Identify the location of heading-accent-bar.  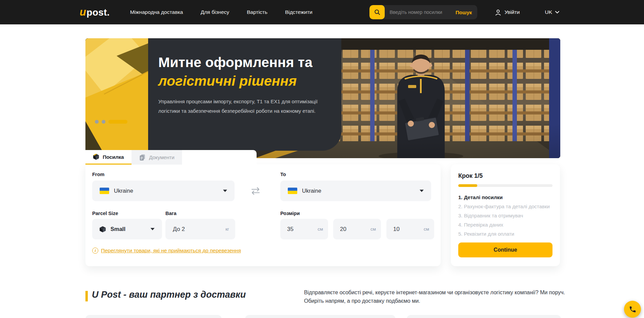
(87, 296).